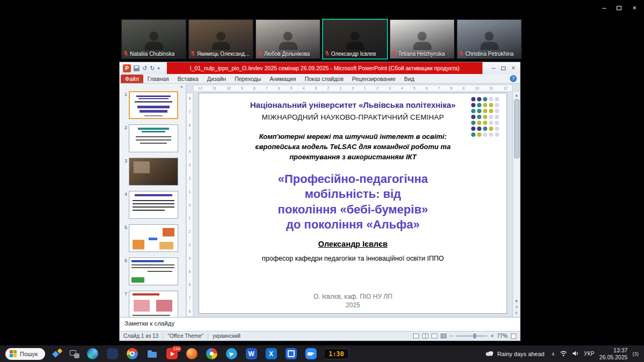  What do you see at coordinates (589, 354) in the screenshot?
I see `language-switcher: УКР` at bounding box center [589, 354].